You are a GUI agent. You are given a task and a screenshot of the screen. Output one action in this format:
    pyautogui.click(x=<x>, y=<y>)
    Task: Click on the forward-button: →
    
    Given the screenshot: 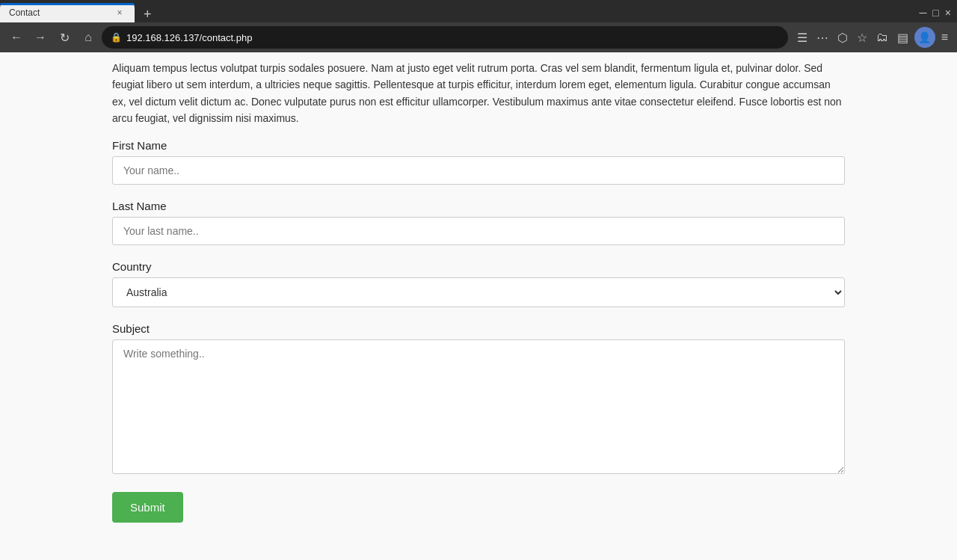 What is the action you would take?
    pyautogui.click(x=40, y=37)
    